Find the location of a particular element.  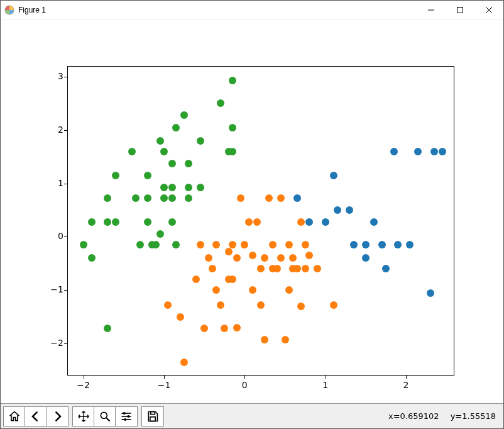

cursor-x-readout: x=0.659102 is located at coordinates (414, 416).